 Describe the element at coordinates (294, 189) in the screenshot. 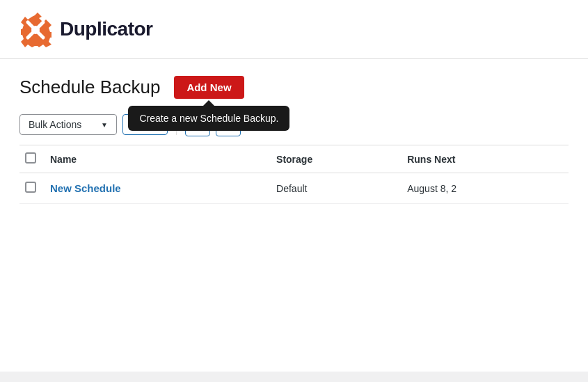

I see `table-row: New Schedule Default August 8, 2` at that location.